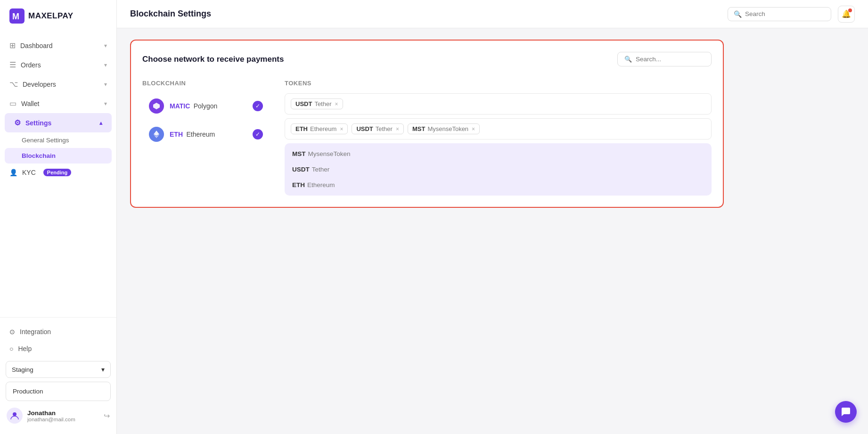 This screenshot has height=434, width=868. What do you see at coordinates (846, 14) in the screenshot?
I see `notification-bell: 🔔` at bounding box center [846, 14].